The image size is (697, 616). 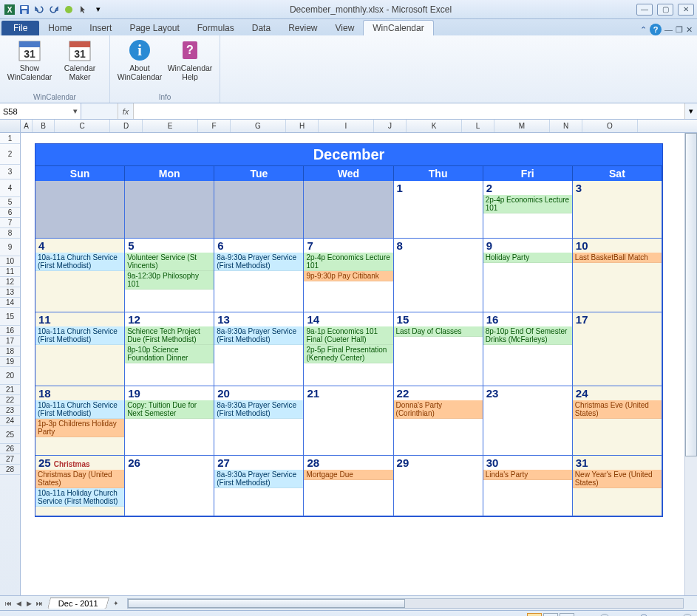 I want to click on calendar-cell: 15Last Day of Classes, so click(x=439, y=349).